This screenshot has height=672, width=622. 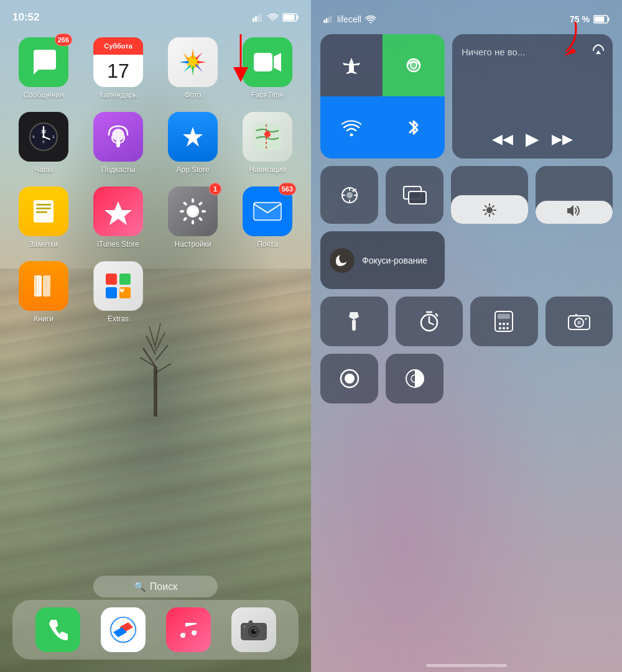 I want to click on dock-music-icon, so click(x=188, y=630).